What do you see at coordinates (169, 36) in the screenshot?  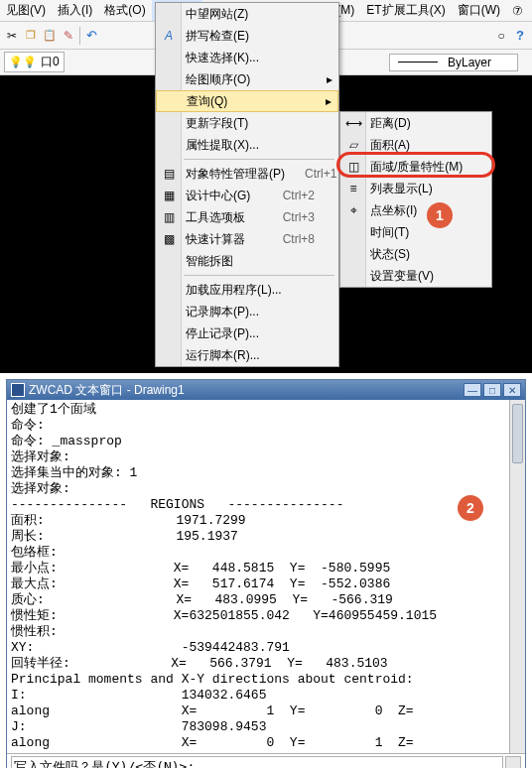 I see `spellcheck-icon: A` at bounding box center [169, 36].